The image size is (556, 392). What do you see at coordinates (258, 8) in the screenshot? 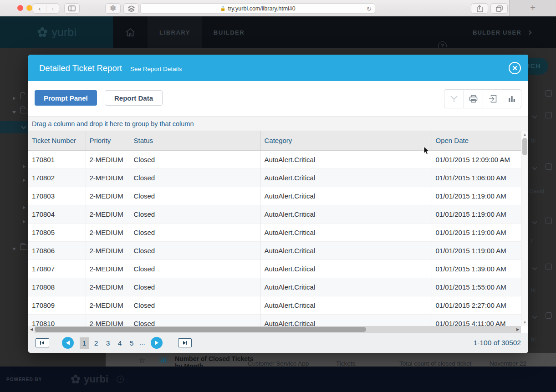
I see `address-bar: 🔒 try.yurbi.com/library.html#0 ↻` at bounding box center [258, 8].